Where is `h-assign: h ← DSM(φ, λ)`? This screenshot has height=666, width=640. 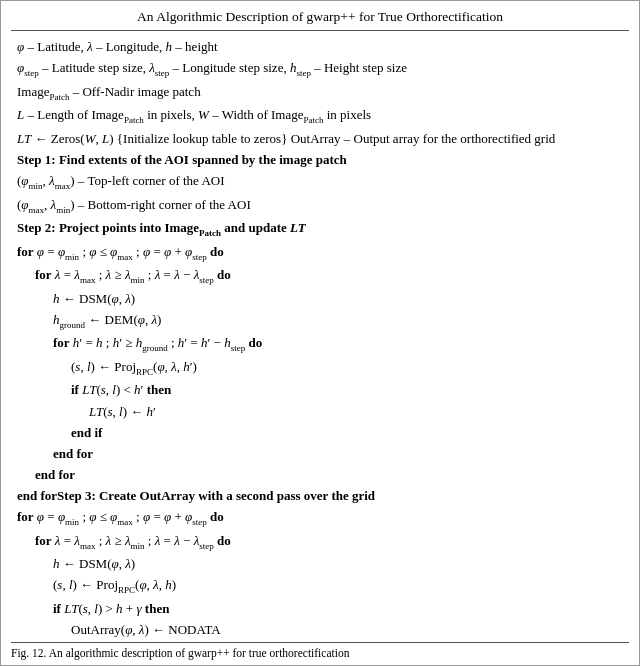 h-assign: h ← DSM(φ, λ) is located at coordinates (320, 299).